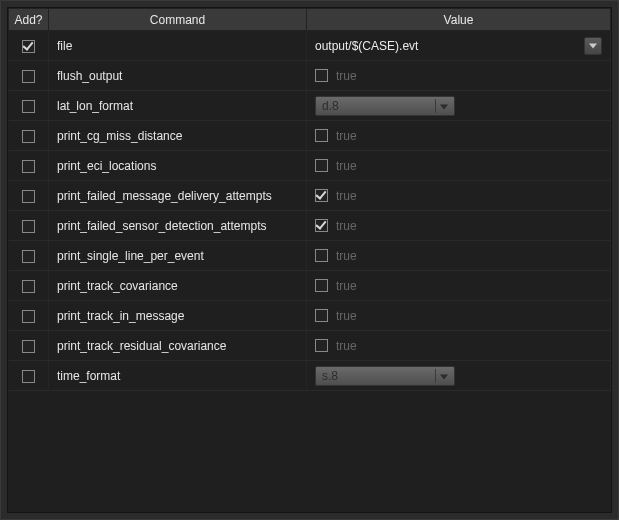  I want to click on header-add: Add?, so click(29, 20).